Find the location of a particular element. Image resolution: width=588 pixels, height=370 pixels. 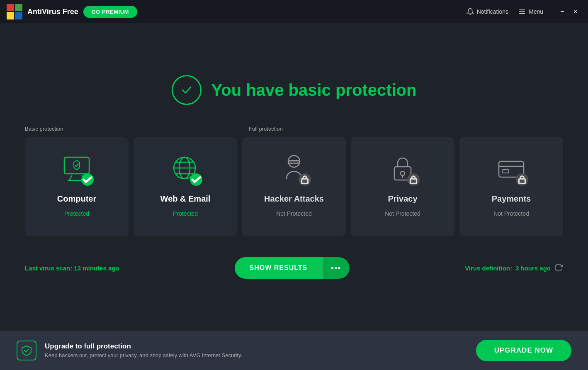

bell-icon is located at coordinates (470, 12).